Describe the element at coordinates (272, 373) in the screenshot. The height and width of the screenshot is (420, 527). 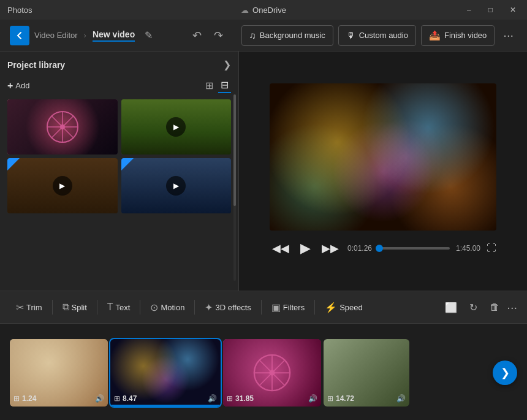
I see `timeline-clip-3: ⊞ 31.85 🔊` at that location.